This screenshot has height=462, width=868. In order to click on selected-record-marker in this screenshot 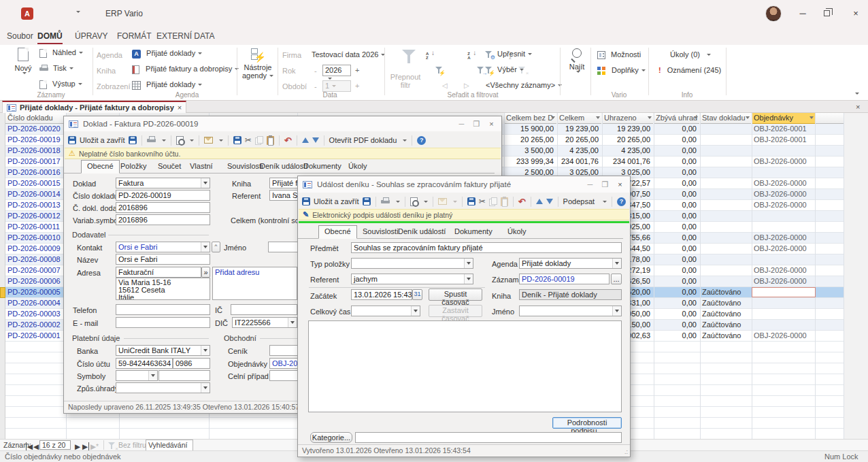, I will do `click(3, 293)`.